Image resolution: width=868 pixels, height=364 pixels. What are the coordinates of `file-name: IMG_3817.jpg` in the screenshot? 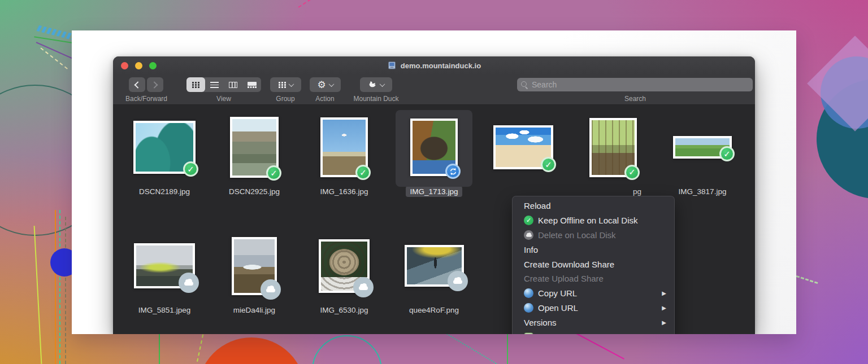 It's located at (703, 192).